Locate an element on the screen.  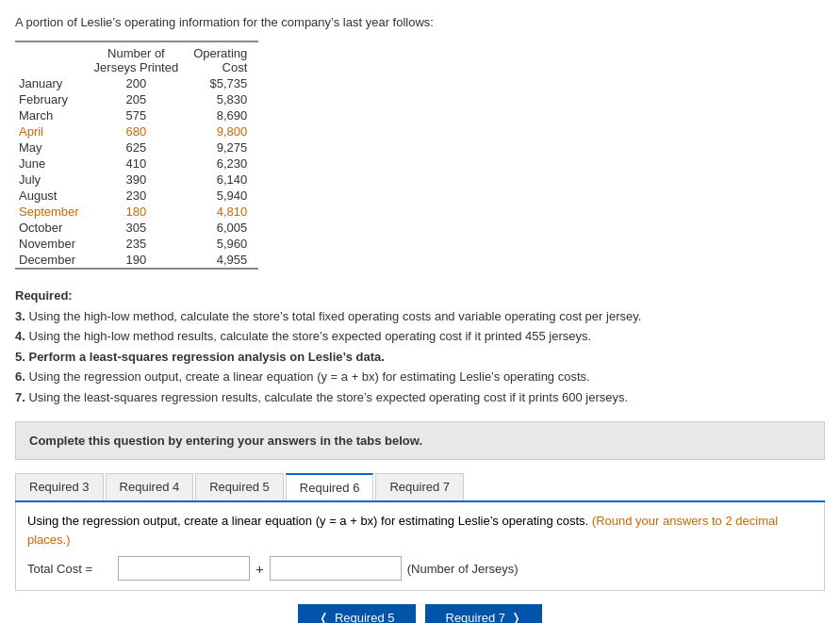
jerseys-cell: 180 is located at coordinates (140, 211).